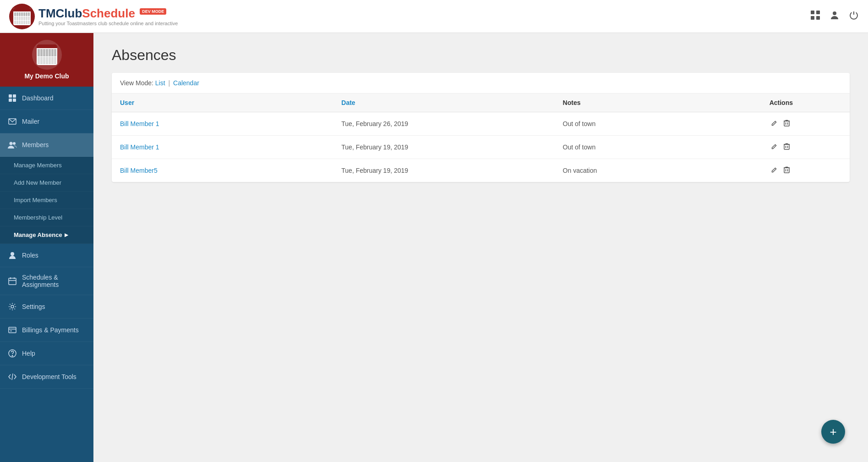  Describe the element at coordinates (93, 16) in the screenshot. I see `logo-area: TMClubSchedule DEV MODE Putting your Toa…` at that location.